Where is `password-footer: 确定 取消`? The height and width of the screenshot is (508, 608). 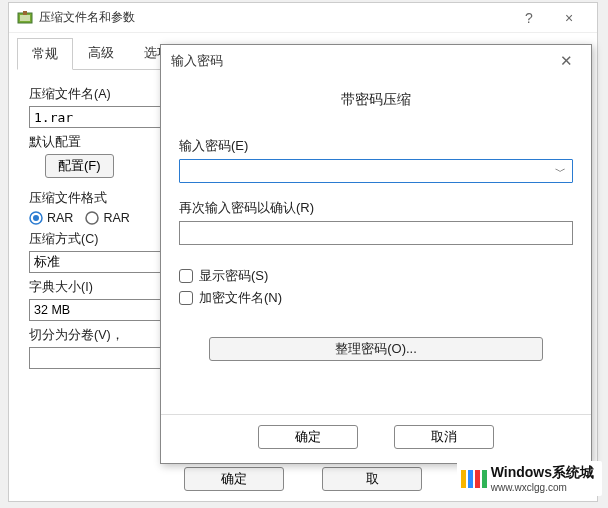
password-footer: 确定 取消 is located at coordinates (376, 438).